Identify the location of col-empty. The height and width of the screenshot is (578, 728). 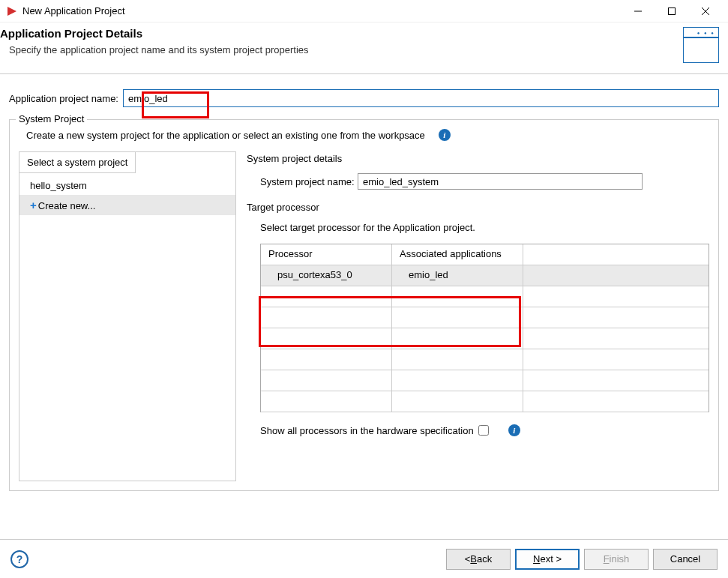
(616, 255).